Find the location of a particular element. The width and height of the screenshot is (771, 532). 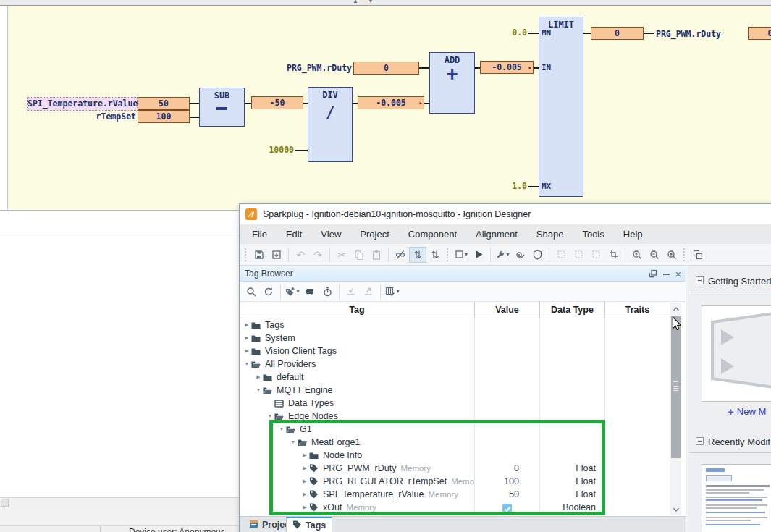

cut-button: ✂ is located at coordinates (342, 255).